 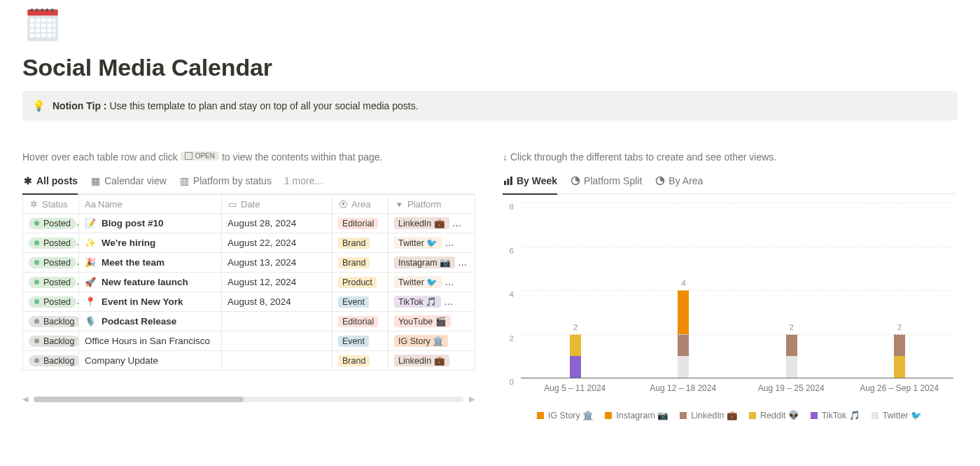 I want to click on table-row: Posted📍Event in New YorkAugust 8, 2024Ev…, so click(x=249, y=302).